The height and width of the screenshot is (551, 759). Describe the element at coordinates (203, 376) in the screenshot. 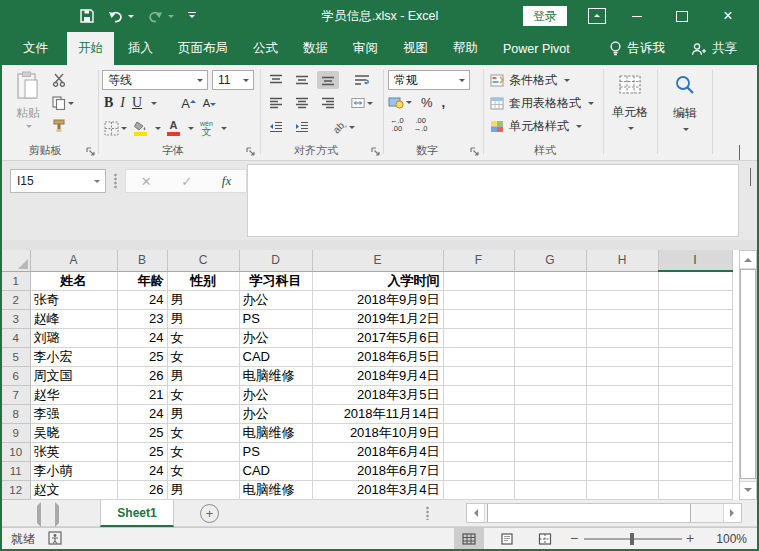

I see `cell-C6: 男` at that location.